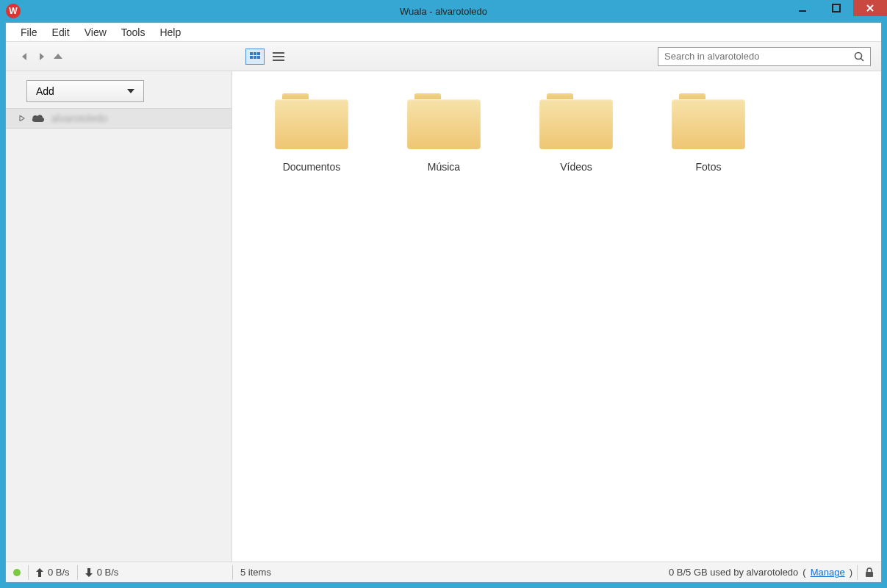 This screenshot has width=887, height=588. Describe the element at coordinates (134, 32) in the screenshot. I see `menu-tools: Tools` at that location.